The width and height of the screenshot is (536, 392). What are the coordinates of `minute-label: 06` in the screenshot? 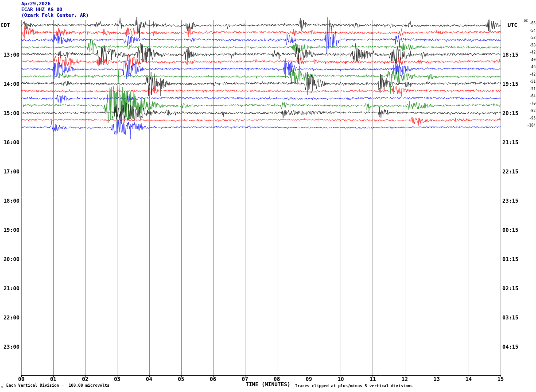 It's located at (213, 379).